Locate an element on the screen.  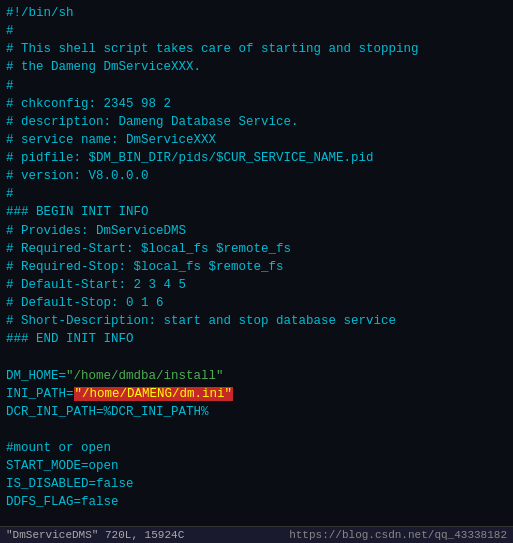
line-8: # service name: DmServiceXXX is located at coordinates (256, 140).